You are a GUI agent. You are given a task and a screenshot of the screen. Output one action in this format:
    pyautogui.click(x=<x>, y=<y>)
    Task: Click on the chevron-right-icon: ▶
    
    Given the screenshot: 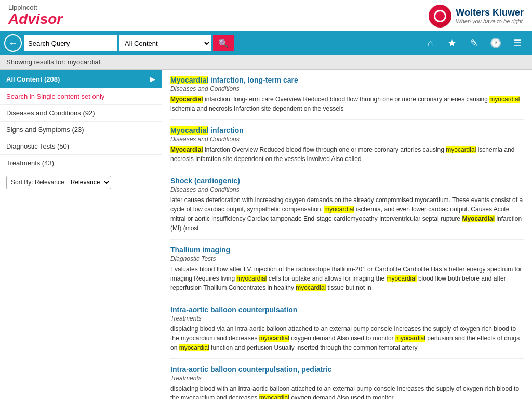 What is the action you would take?
    pyautogui.click(x=153, y=79)
    